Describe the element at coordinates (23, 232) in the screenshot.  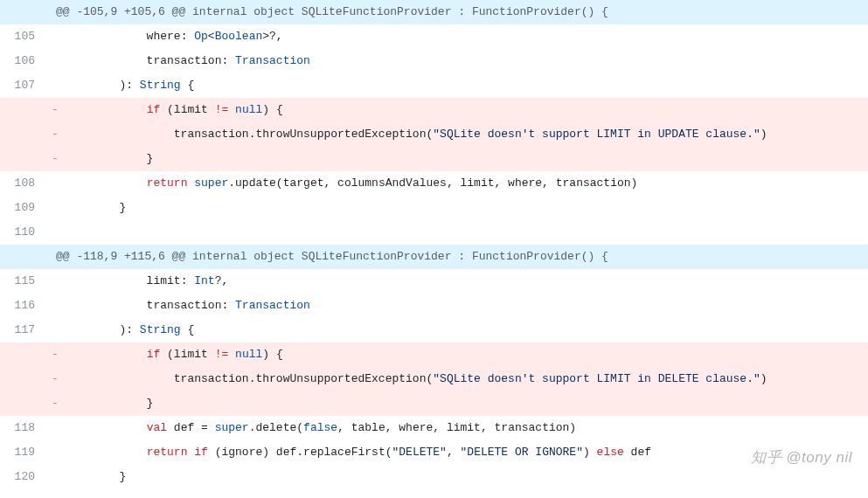
I see `line-number: 110` at that location.